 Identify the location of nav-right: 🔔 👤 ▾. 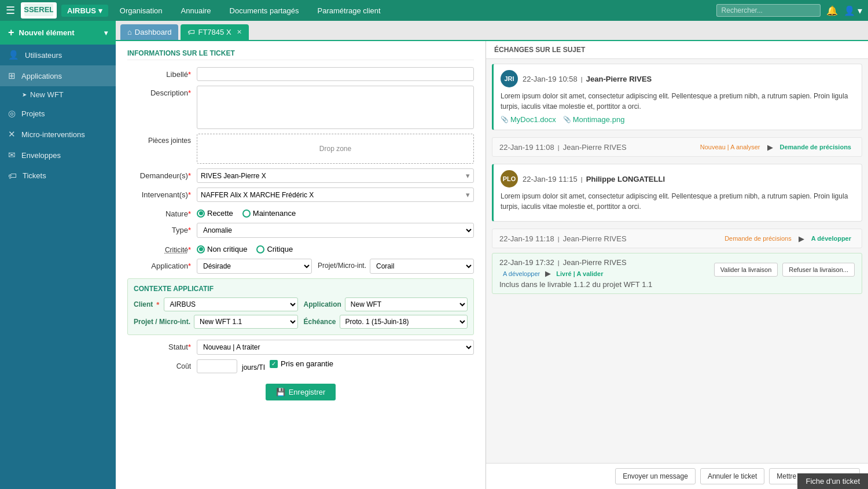
(789, 10).